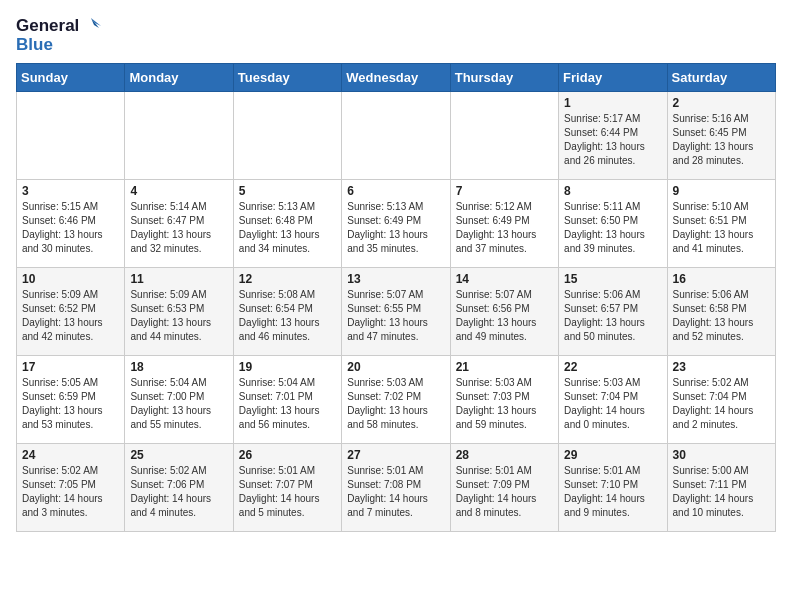 Image resolution: width=792 pixels, height=612 pixels. Describe the element at coordinates (71, 77) in the screenshot. I see `day-header-sunday: Sunday` at that location.